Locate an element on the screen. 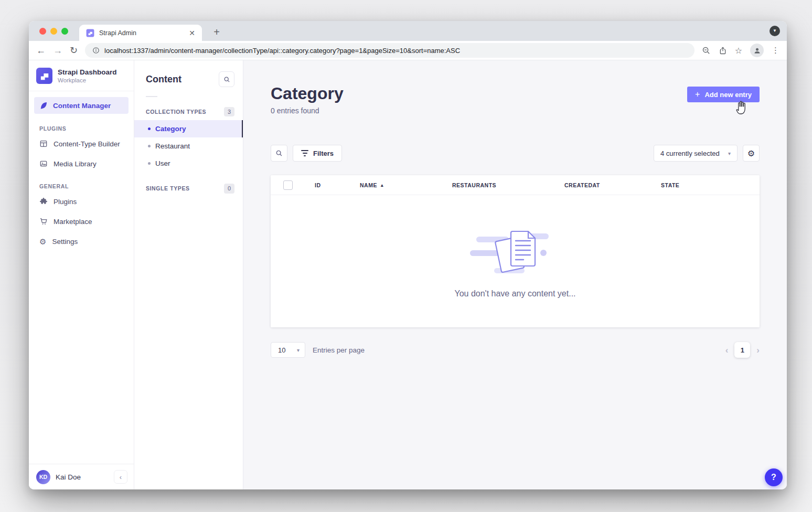 This screenshot has height=512, width=812. subnav-item-restaurant: Restaurant is located at coordinates (189, 146).